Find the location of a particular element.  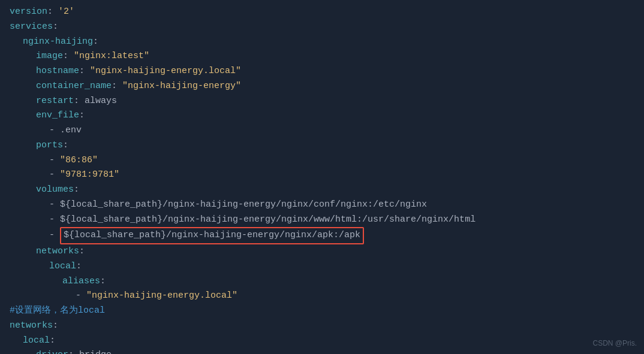

code-line: image: "nginx:latest" is located at coordinates (322, 56).